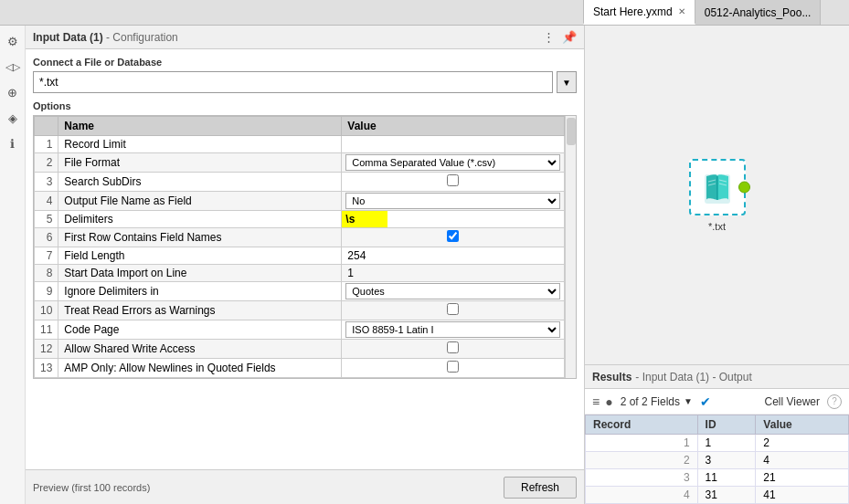 This screenshot has width=849, height=504. I want to click on tab-analytics: 0512-Analytics_Poo..., so click(759, 13).